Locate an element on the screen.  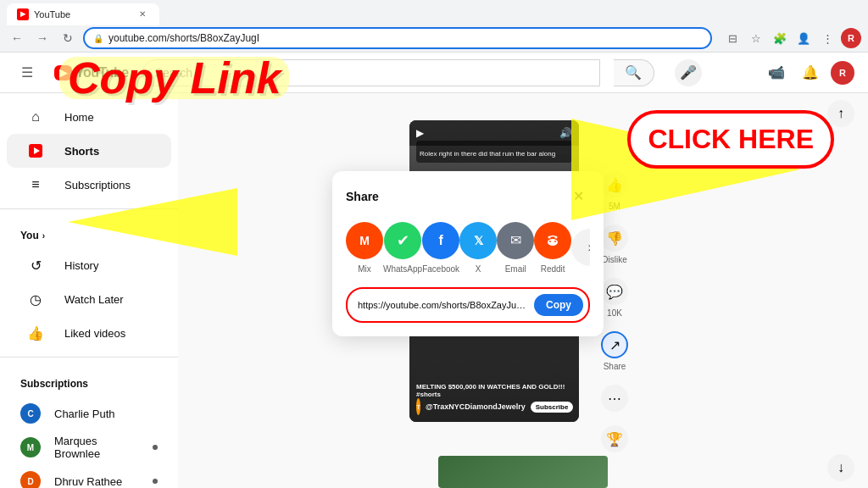
forward-button: → is located at coordinates (42, 38).